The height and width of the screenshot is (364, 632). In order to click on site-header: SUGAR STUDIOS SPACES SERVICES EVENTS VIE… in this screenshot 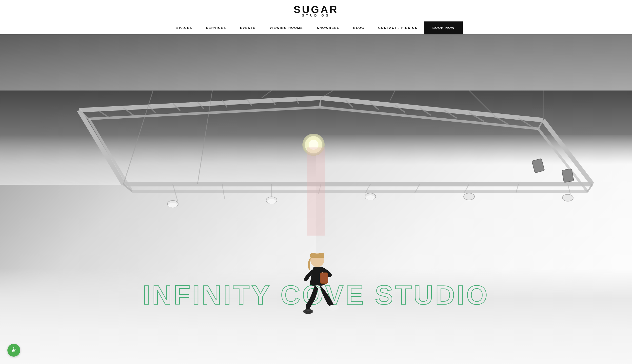, I will do `click(316, 17)`.